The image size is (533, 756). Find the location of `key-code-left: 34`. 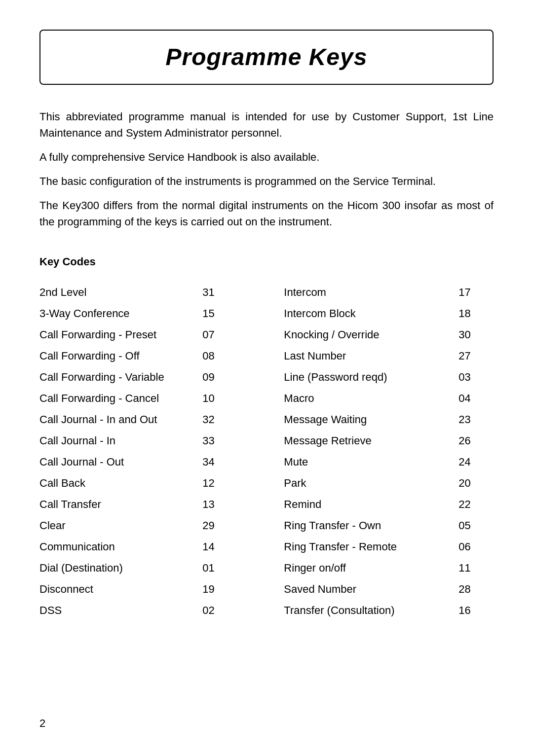

key-code-left: 34 is located at coordinates (226, 462).